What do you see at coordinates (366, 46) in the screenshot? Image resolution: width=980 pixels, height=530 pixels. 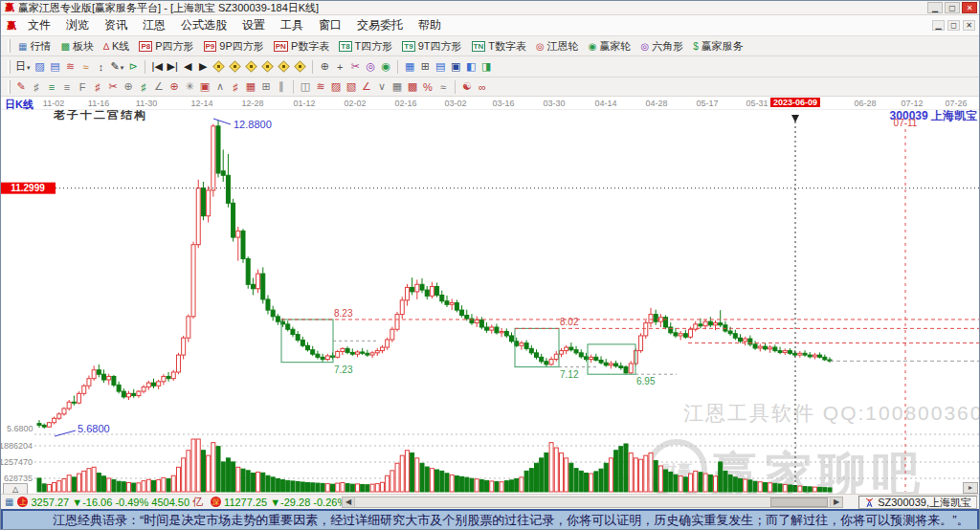 I see `tool-t-square: T8T四方形` at bounding box center [366, 46].